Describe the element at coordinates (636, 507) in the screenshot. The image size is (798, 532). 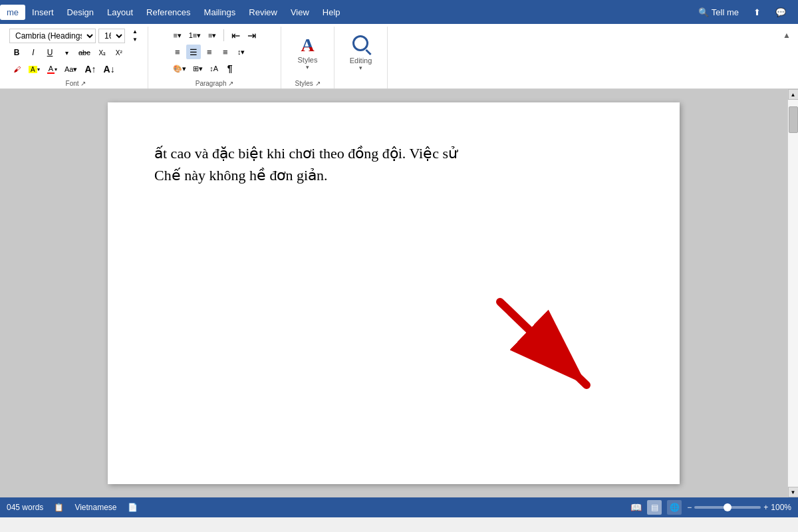
I see `read-view-icon: 📖` at that location.